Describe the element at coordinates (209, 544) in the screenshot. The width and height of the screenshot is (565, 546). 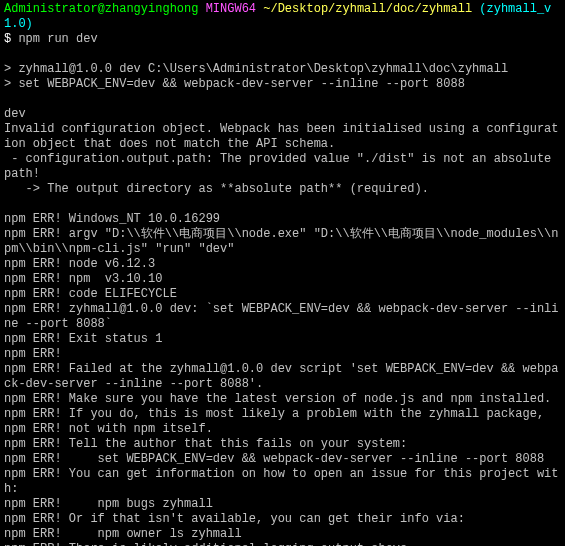
I see `output-line: npm ERR! There is likely additional logg…` at that location.